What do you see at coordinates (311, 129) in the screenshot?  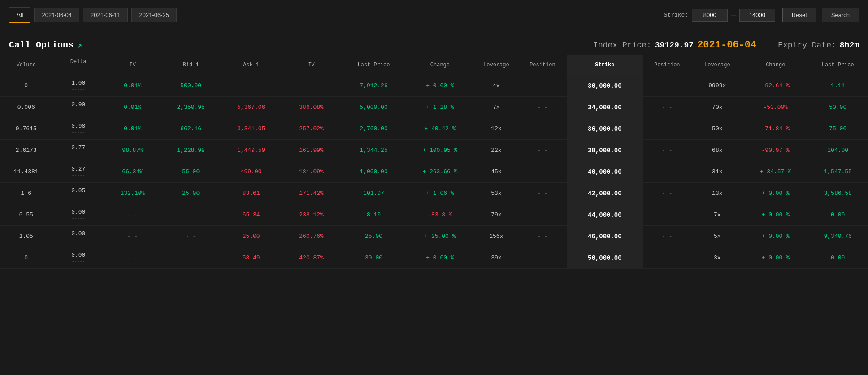 I see `cell-iv2: 257.02%` at bounding box center [311, 129].